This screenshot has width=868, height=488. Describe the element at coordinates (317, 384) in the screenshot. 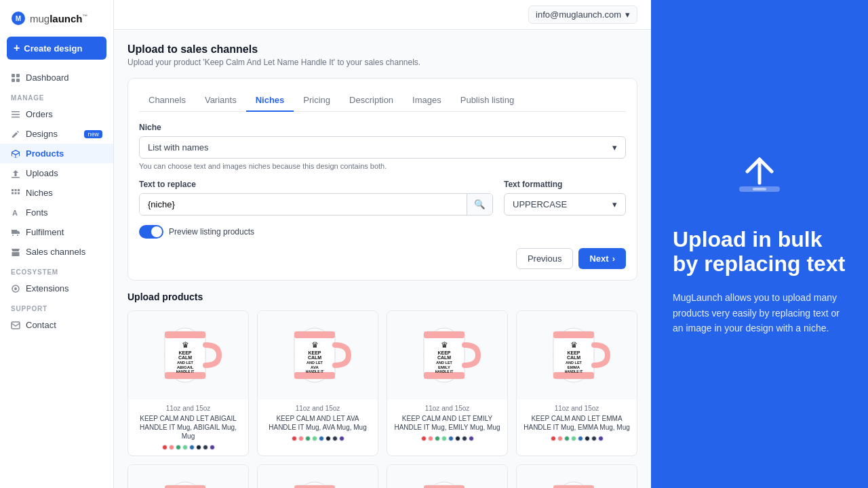

I see `product-card: ♛ KEEP CALM AND LET AVA HANDLE IT 11oz a…` at that location.